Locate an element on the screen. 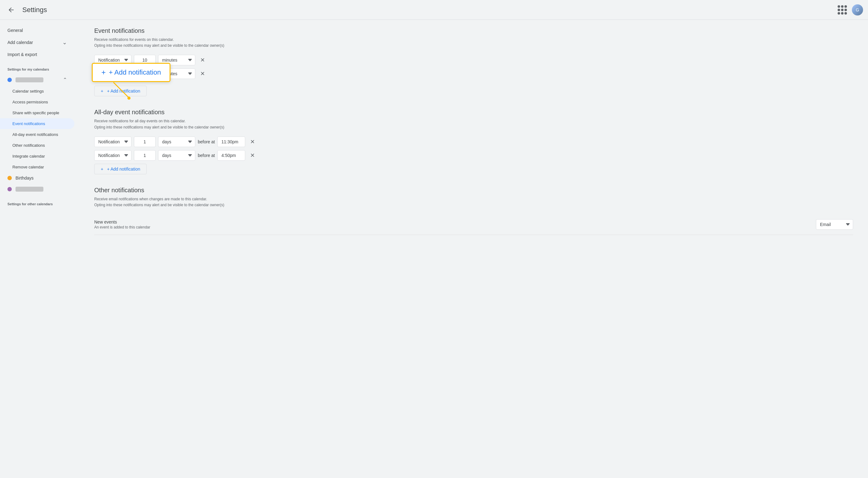 This screenshot has width=868, height=478. my-calendars-section-title: Settings for my calendars is located at coordinates (40, 69).